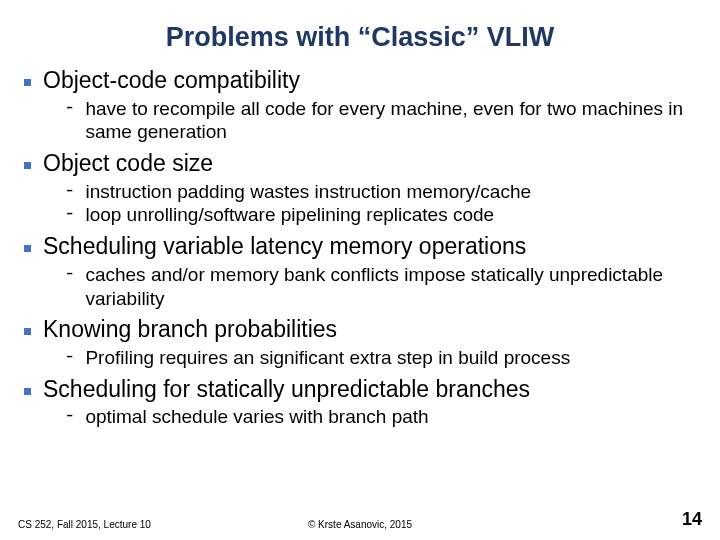 The image size is (720, 540). Describe the element at coordinates (360, 164) in the screenshot. I see `bullet-item: Object code size` at that location.